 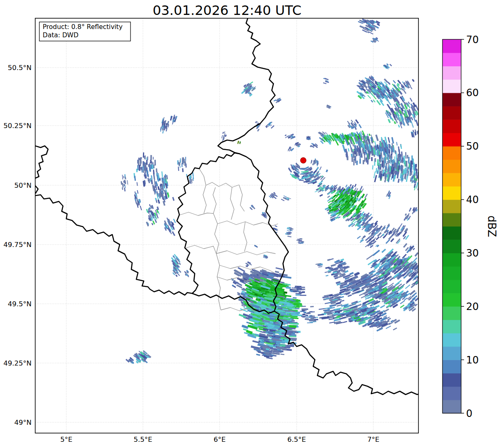 What do you see at coordinates (469, 414) in the screenshot?
I see `colorbar-tick-label: 0` at bounding box center [469, 414].